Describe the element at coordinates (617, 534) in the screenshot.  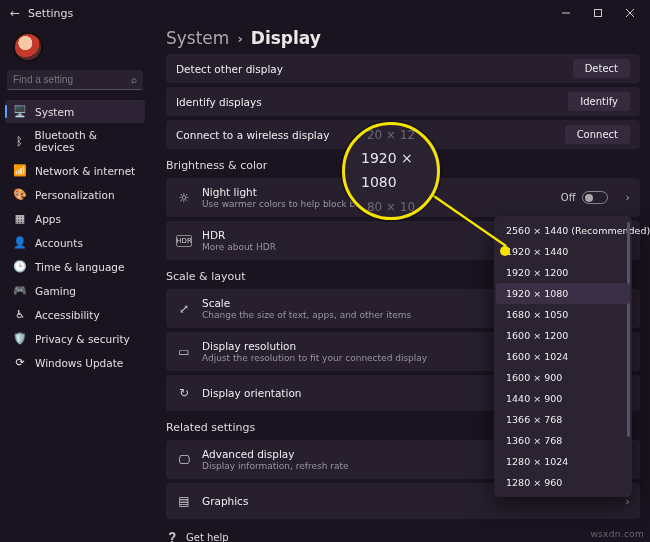
I see `watermark: wsxdn.com` at that location.